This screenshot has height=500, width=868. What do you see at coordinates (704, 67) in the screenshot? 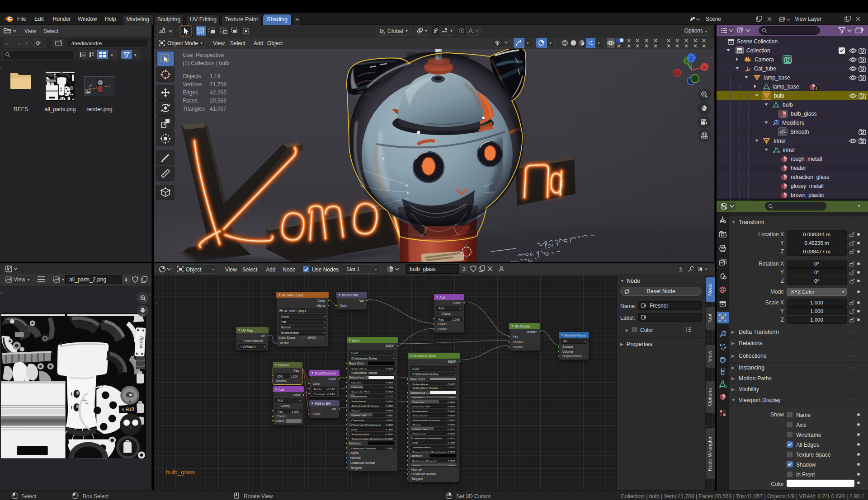
I see `svg-text: X` at bounding box center [704, 67].